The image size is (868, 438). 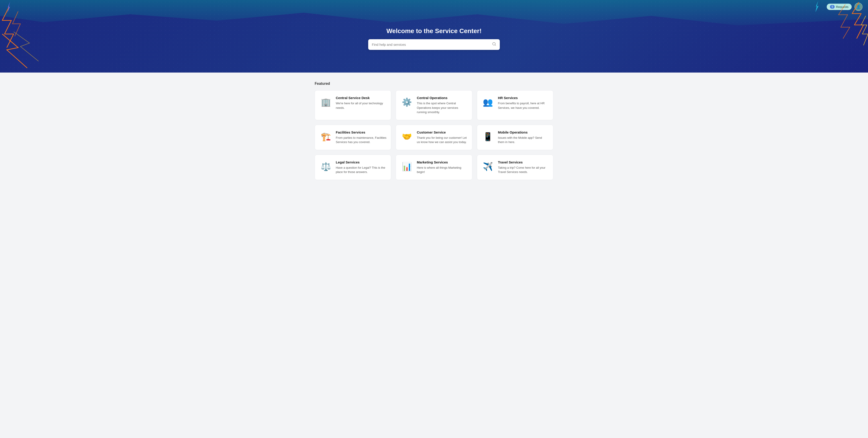 What do you see at coordinates (434, 83) in the screenshot?
I see `featured-section-title: Featured` at bounding box center [434, 83].